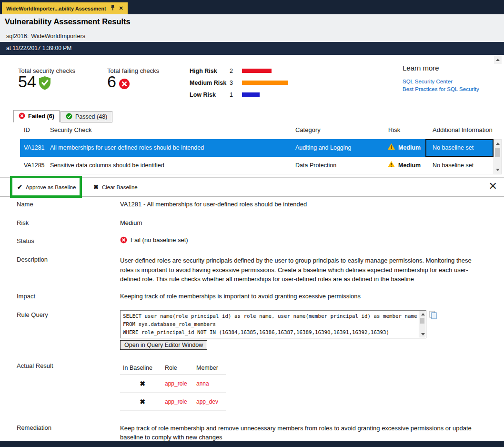 Image resolution: width=504 pixels, height=447 pixels. What do you see at coordinates (32, 259) in the screenshot?
I see `detail-label-description: Description` at bounding box center [32, 259].